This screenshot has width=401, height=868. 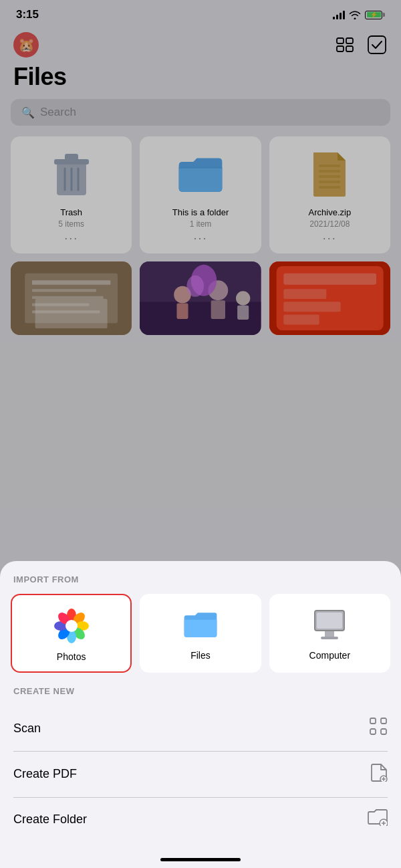 I want to click on computer-icon, so click(x=329, y=625).